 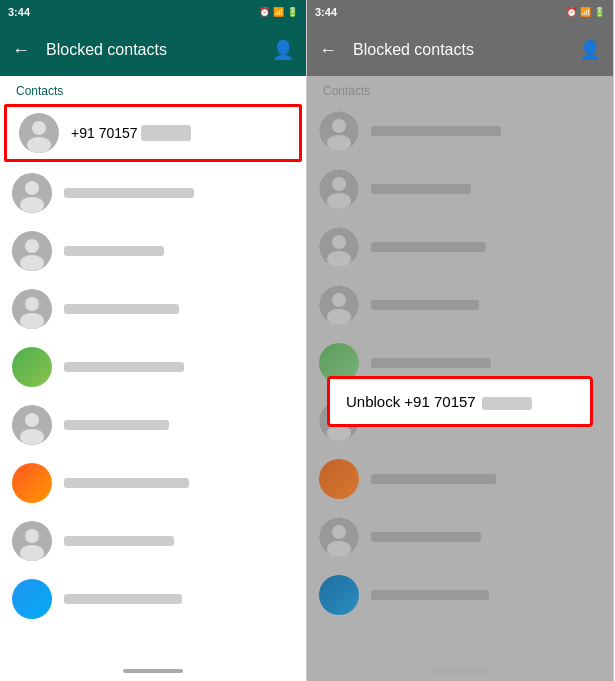 I want to click on header-title-right: Blocked contacts, so click(x=458, y=50).